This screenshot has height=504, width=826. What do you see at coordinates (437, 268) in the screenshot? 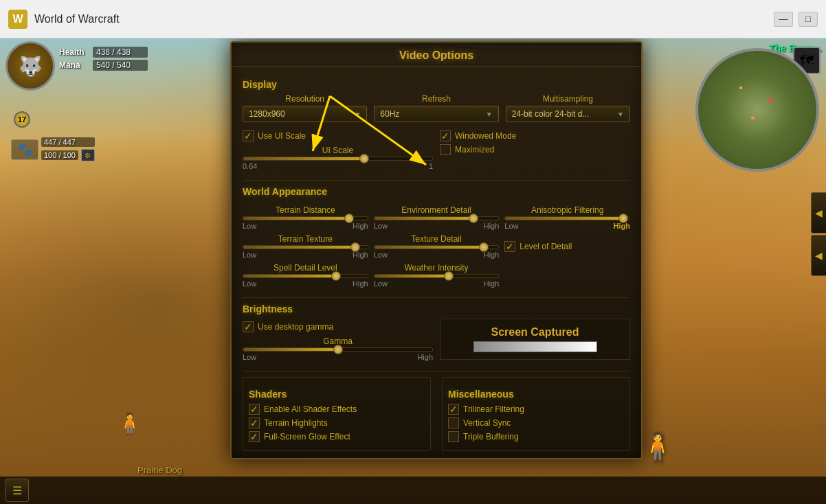
I see `weather-intensity-label: Weather Intensity` at bounding box center [437, 268].